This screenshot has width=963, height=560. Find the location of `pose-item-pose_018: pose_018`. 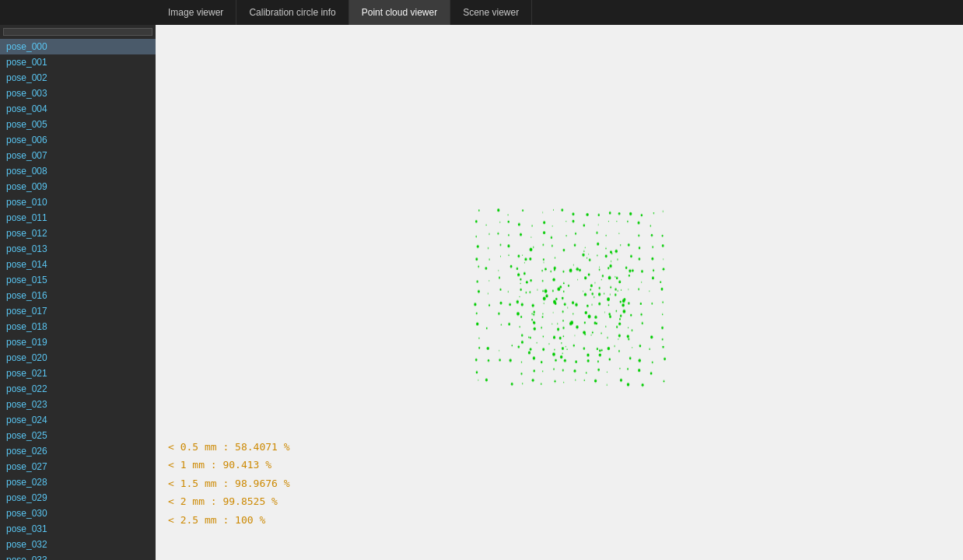

pose-item-pose_018: pose_018 is located at coordinates (78, 327).